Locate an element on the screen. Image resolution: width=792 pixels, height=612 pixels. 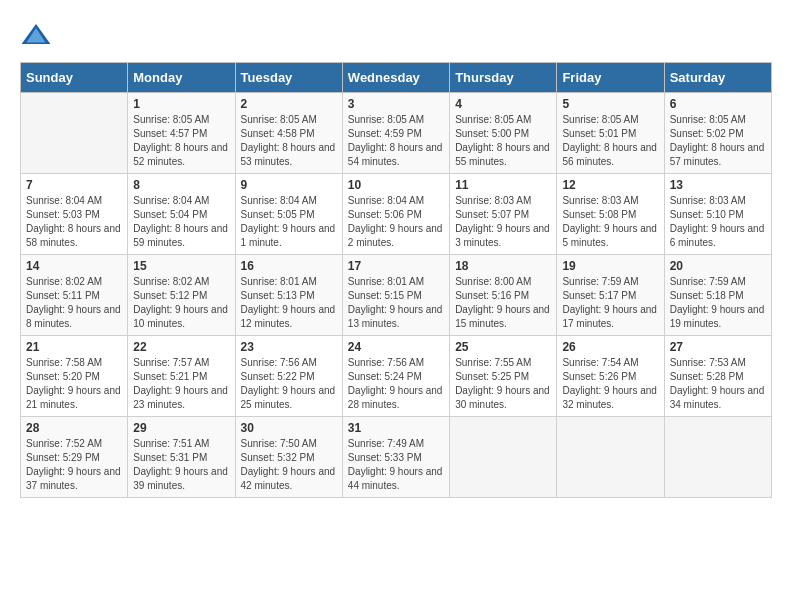
calendar-cell: 28Sunrise: 7:52 AMSunset: 5:29 PMDayligh… is located at coordinates (74, 458).